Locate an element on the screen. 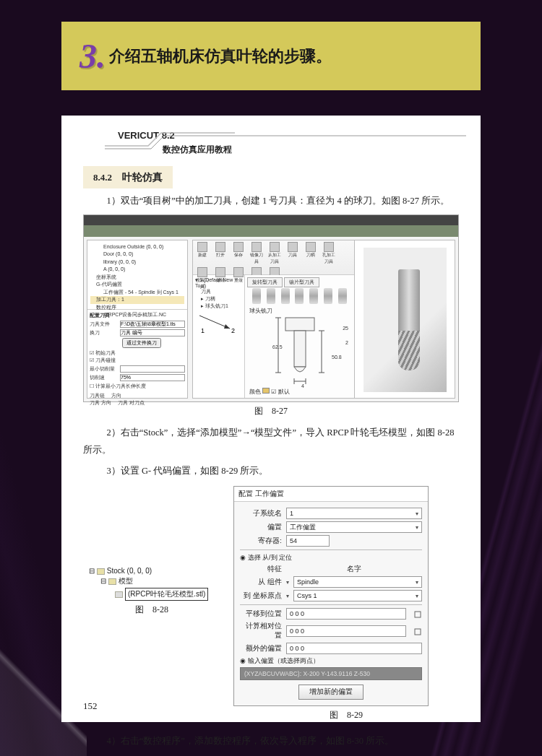 The height and width of the screenshot is (756, 542). dim-value: 2 is located at coordinates (347, 342).